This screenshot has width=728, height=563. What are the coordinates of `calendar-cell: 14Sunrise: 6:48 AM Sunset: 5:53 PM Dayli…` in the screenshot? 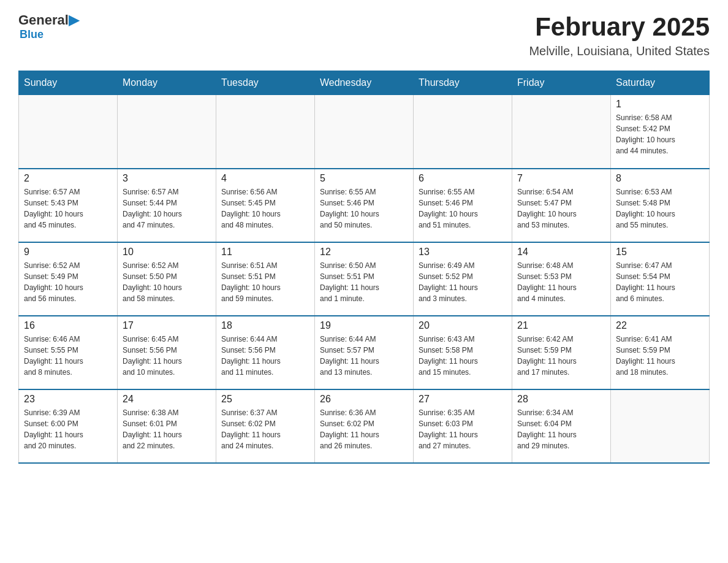 It's located at (561, 279).